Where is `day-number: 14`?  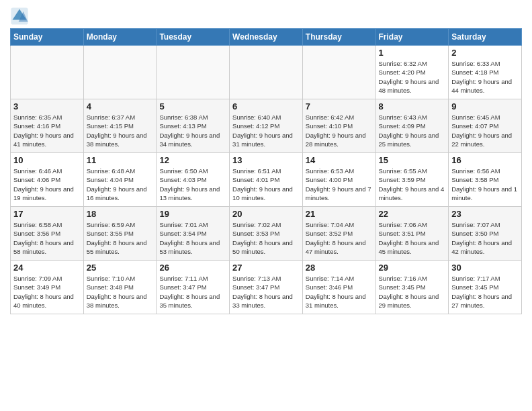
day-number: 14 is located at coordinates (339, 160).